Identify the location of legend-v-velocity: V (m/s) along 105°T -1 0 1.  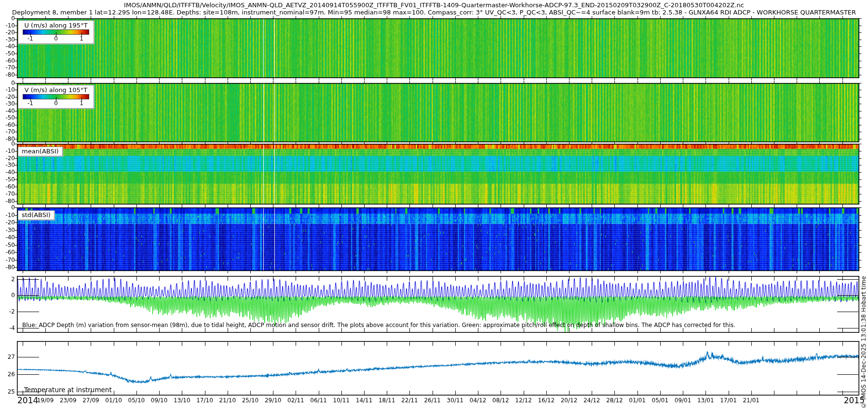
(56, 96).